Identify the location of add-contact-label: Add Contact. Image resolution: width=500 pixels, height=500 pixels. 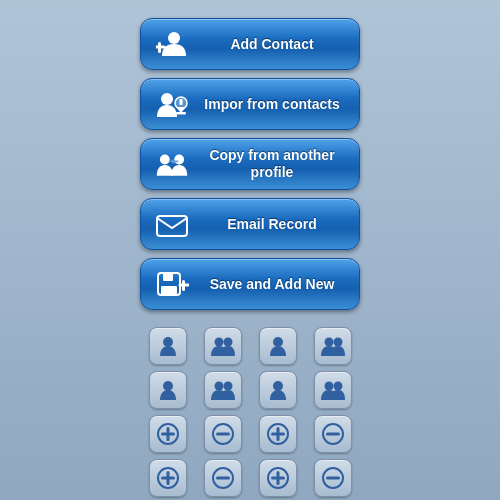
(272, 44).